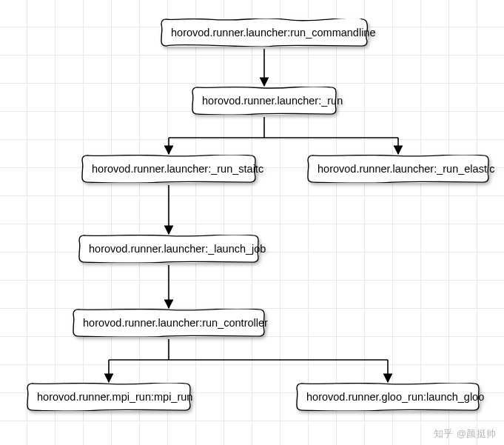  What do you see at coordinates (109, 397) in the screenshot?
I see `node-mpi-run: horovod.runner.mpi_run:mpi_run` at bounding box center [109, 397].